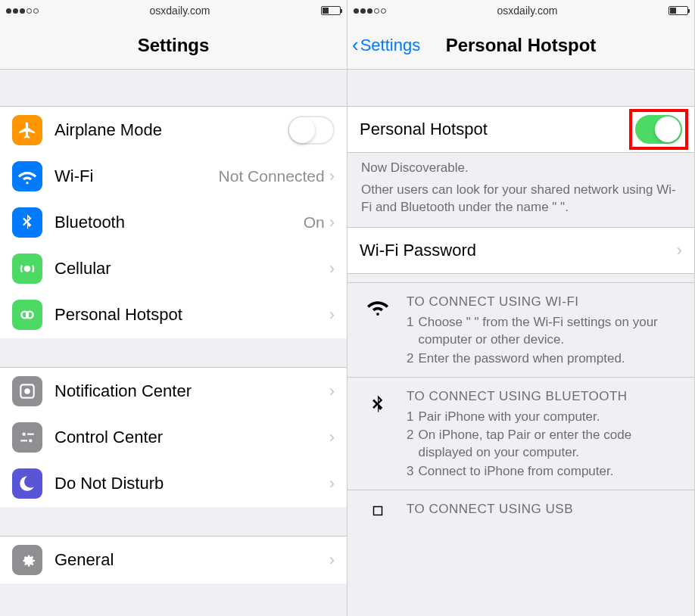 This screenshot has width=695, height=616. Describe the element at coordinates (173, 560) in the screenshot. I see `row-general: General ›` at that location.